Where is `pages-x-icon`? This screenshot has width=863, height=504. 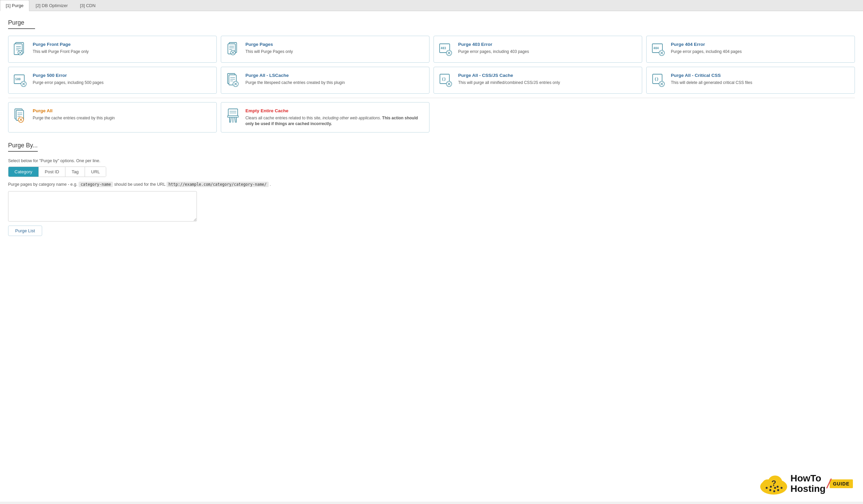
pages-x-icon is located at coordinates (234, 49).